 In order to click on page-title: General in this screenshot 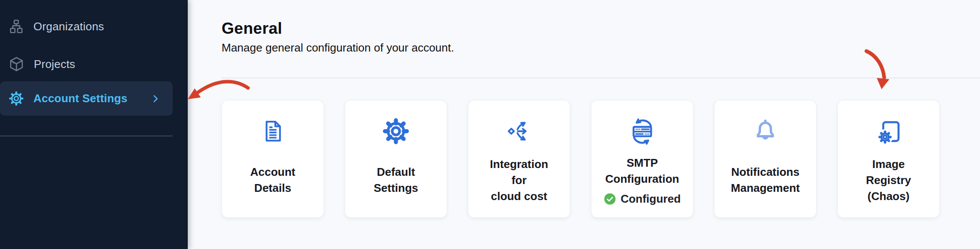, I will do `click(252, 29)`.